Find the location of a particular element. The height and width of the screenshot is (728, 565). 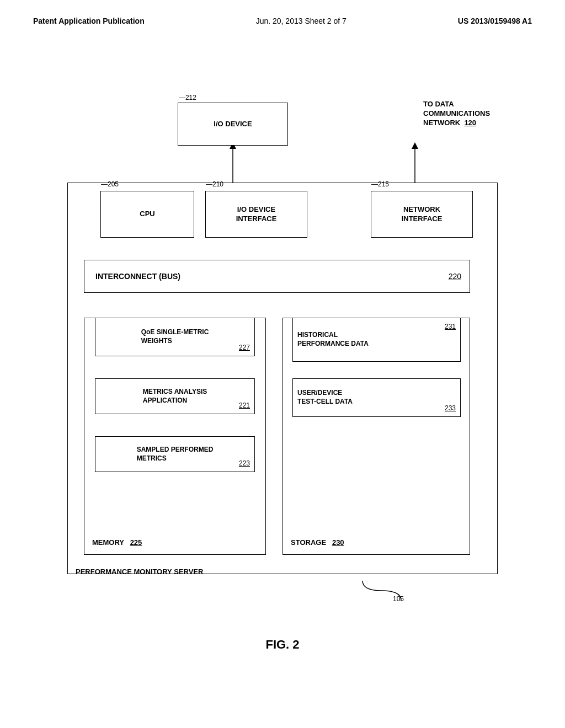

header-right: US 2013/0159498 A1 is located at coordinates (495, 21).